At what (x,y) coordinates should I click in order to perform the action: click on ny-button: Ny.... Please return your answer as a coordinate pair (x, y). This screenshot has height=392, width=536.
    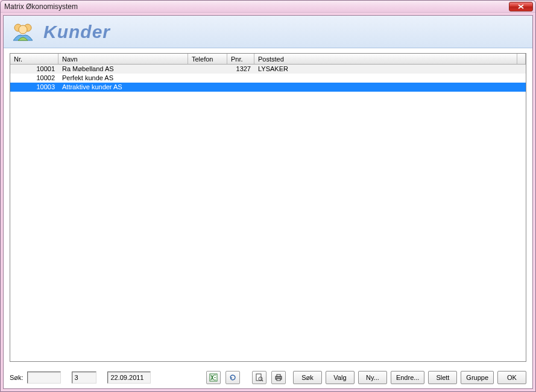
    Looking at the image, I should click on (373, 378).